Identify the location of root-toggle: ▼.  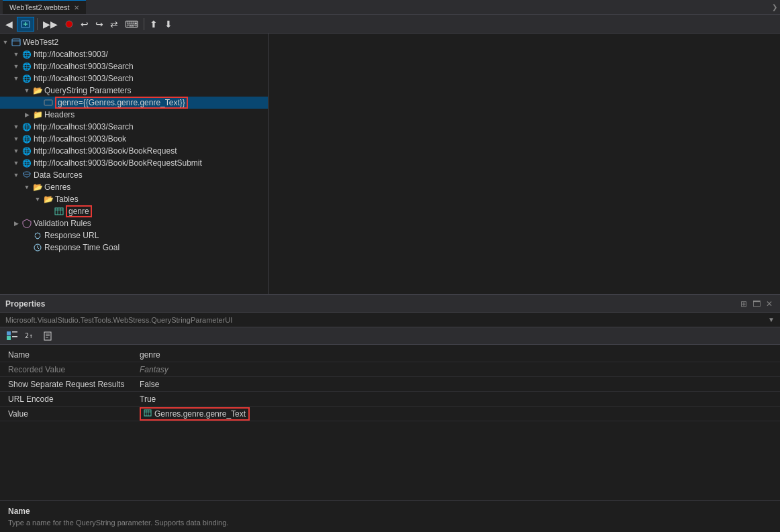
(5, 42).